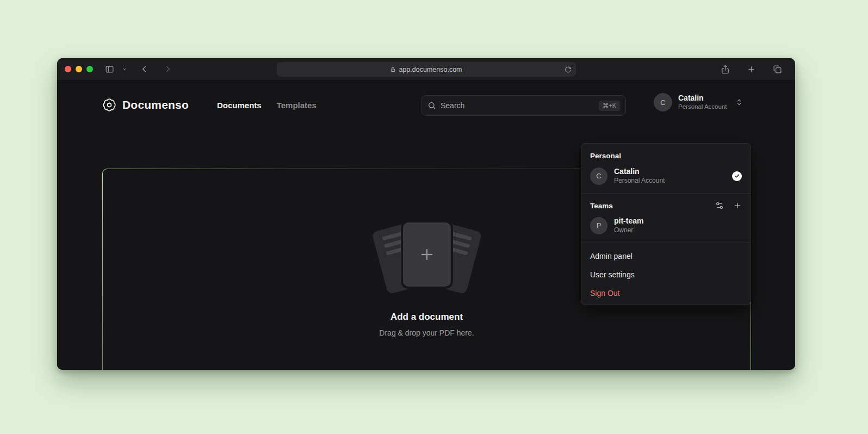 This screenshot has height=434, width=868. I want to click on search-shortcut-badge: ⌘+K, so click(609, 106).